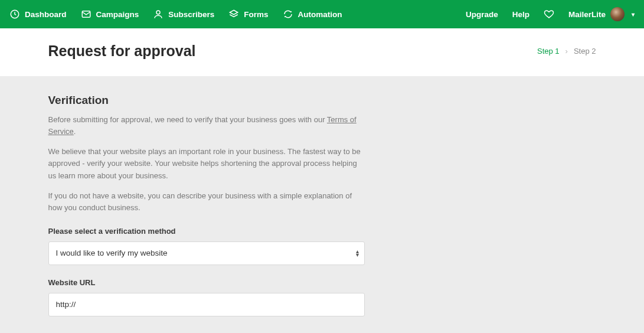  Describe the element at coordinates (601, 14) in the screenshot. I see `nav-account: MailerLite ▾` at that location.